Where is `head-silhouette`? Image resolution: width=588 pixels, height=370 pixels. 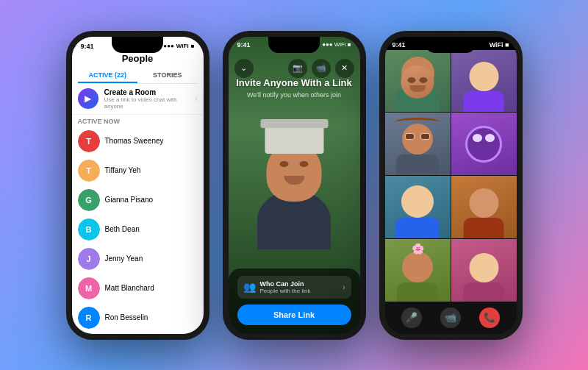 head-silhouette is located at coordinates (294, 172).